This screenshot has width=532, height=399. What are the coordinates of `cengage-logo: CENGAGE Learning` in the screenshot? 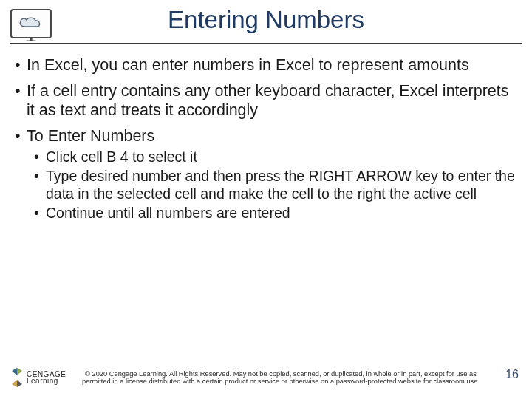 It's located at (38, 378).